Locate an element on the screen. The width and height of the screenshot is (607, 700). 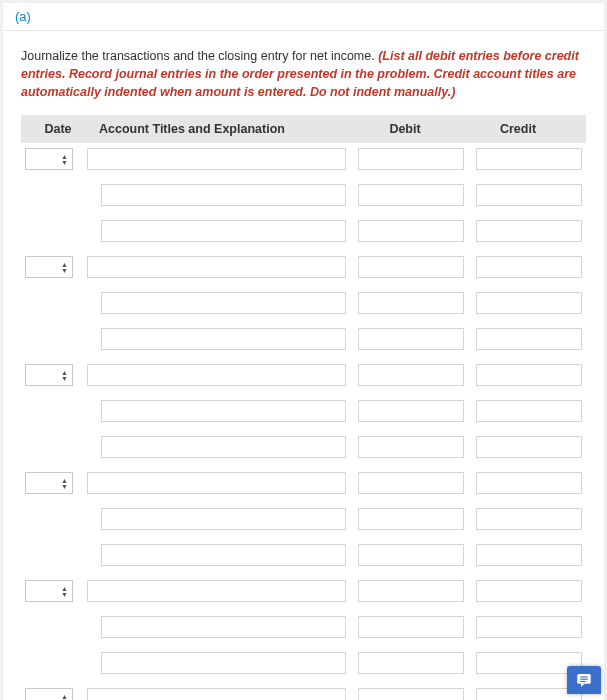
col-header-credit: Credit is located at coordinates (518, 129).